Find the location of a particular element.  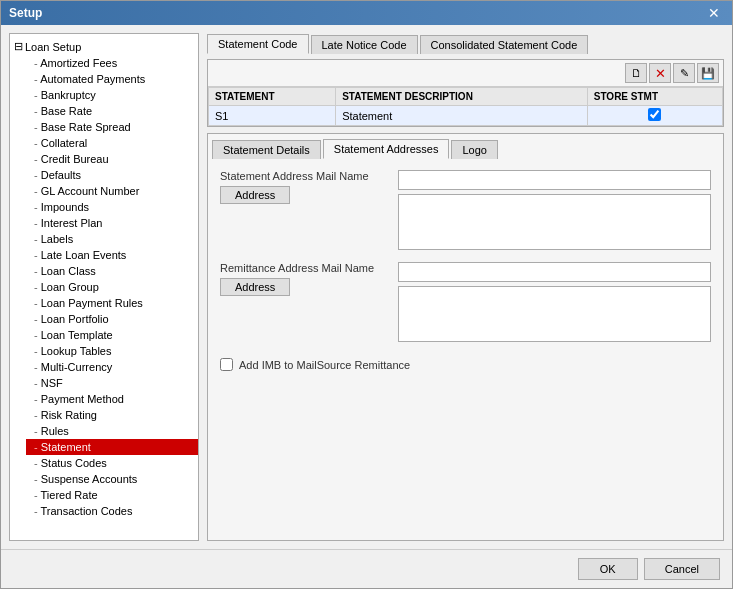

bottom-tab-statement-details: Statement Details is located at coordinates (266, 150).